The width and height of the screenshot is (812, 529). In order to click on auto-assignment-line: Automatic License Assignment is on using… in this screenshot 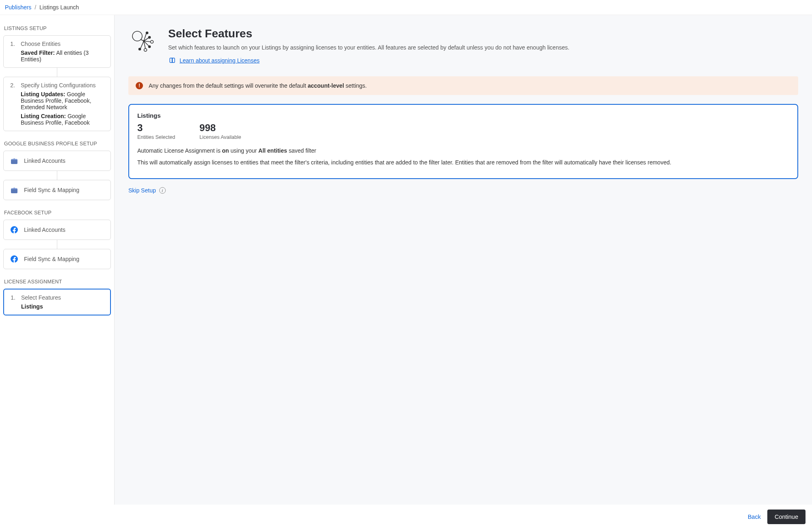, I will do `click(463, 151)`.